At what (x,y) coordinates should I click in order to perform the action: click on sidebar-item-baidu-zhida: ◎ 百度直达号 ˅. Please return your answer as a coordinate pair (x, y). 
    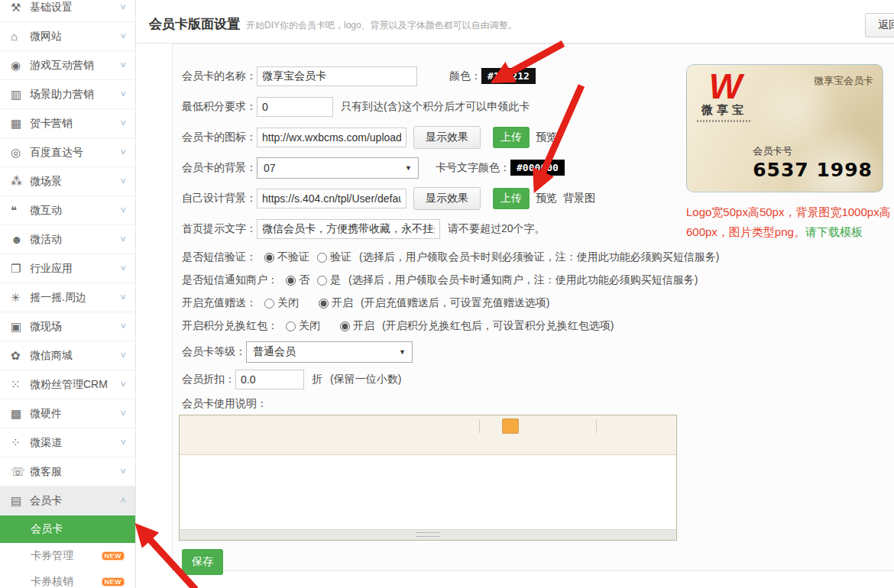
    Looking at the image, I should click on (67, 153).